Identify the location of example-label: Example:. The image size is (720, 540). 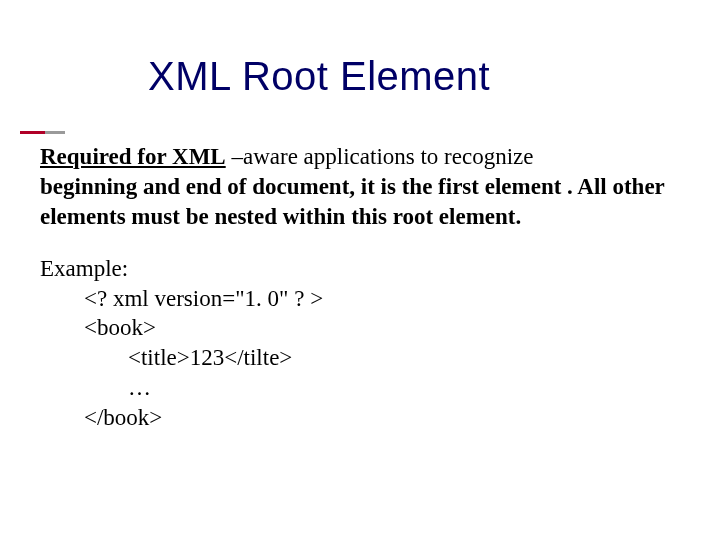
(365, 269).